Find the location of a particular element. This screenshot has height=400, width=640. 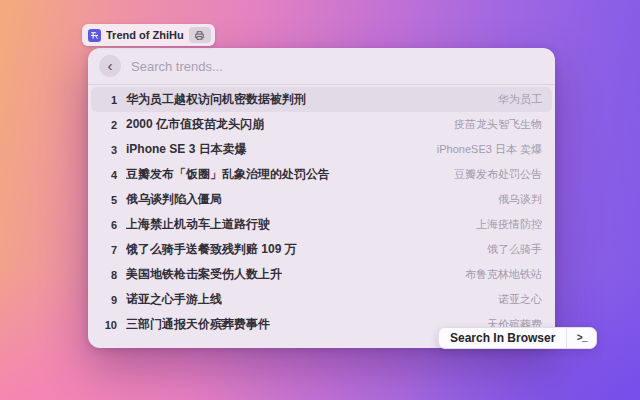

trend-title: 2000 亿市值疫苗龙头闪崩 is located at coordinates (195, 124).